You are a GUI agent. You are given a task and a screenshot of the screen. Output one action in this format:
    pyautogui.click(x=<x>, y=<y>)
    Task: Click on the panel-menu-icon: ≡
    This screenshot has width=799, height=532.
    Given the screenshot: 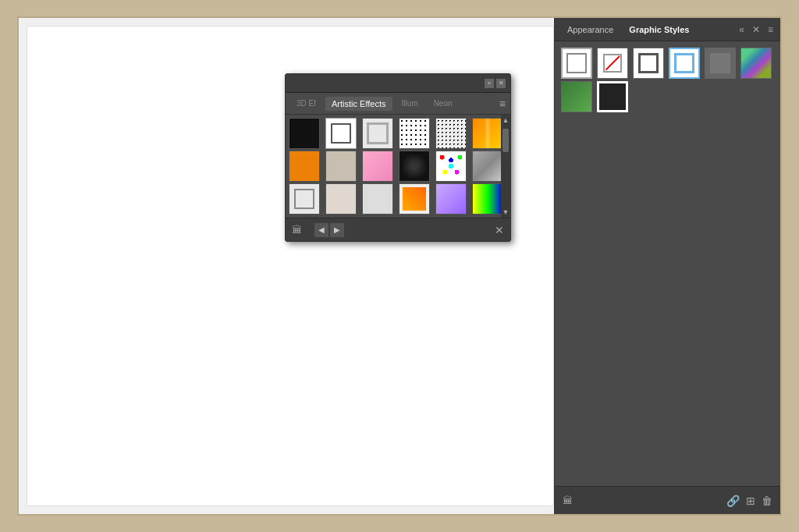 What is the action you would take?
    pyautogui.click(x=502, y=104)
    